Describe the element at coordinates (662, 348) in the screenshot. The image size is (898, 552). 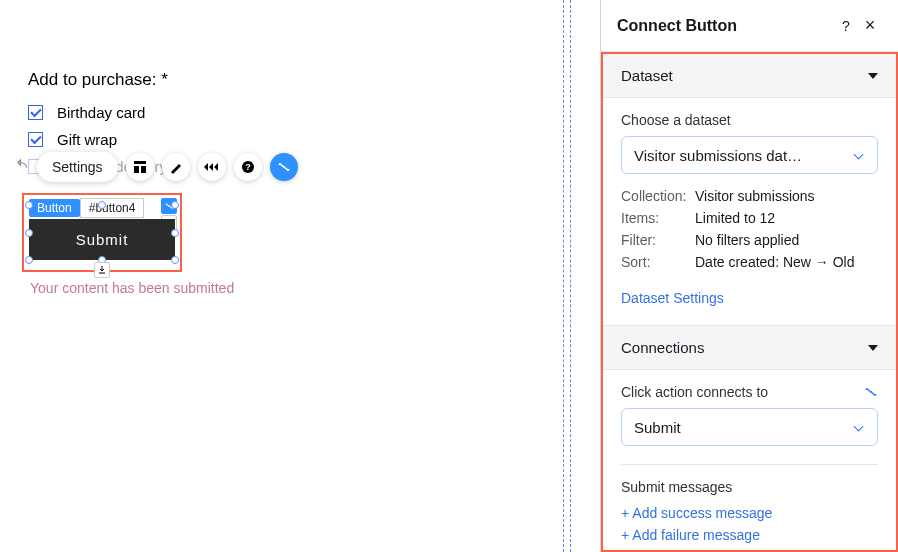
I see `section-title: Connections` at that location.